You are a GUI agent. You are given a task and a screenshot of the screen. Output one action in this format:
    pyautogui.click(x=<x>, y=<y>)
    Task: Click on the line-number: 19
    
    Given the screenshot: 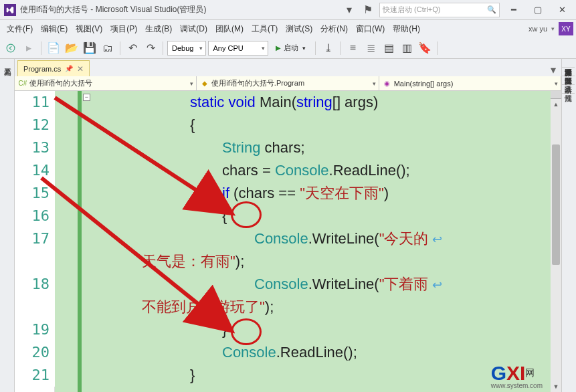 What is the action you would take?
    pyautogui.click(x=35, y=330)
    